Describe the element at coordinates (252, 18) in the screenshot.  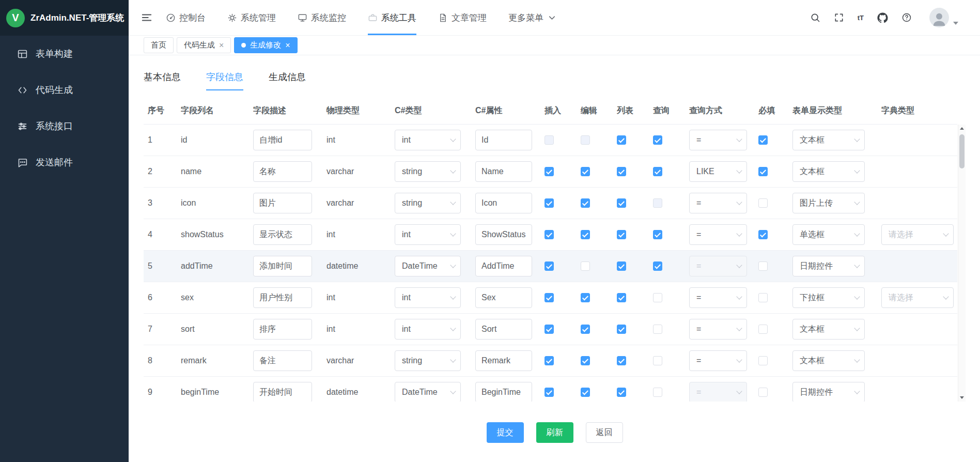
I see `nav-item-system-manage: 系统管理` at that location.